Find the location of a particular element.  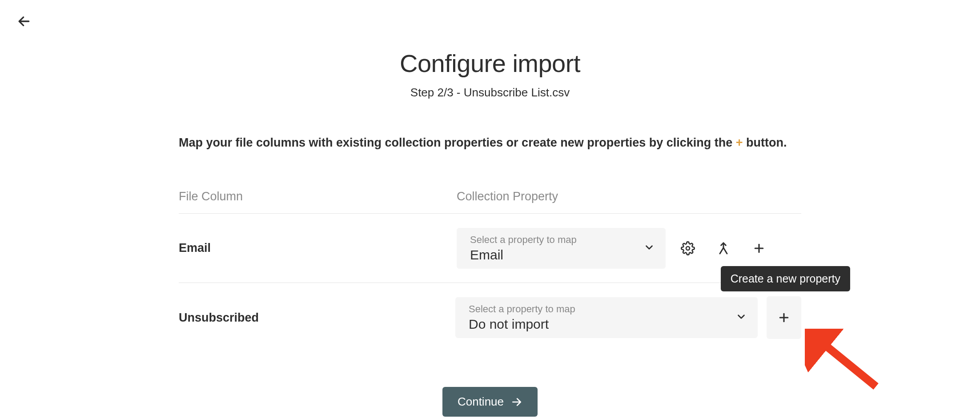

tooltip-create-property: Create a new property is located at coordinates (785, 279).